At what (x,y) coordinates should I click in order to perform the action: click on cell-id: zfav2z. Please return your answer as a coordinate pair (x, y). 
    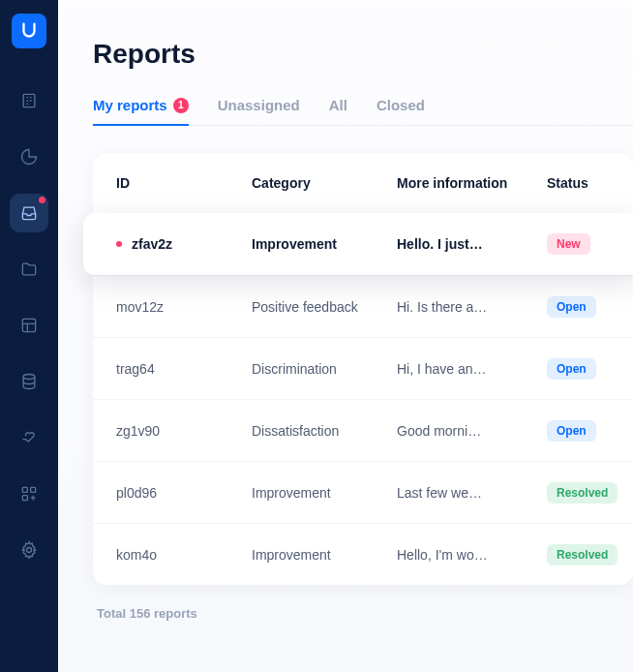
    Looking at the image, I should click on (184, 244).